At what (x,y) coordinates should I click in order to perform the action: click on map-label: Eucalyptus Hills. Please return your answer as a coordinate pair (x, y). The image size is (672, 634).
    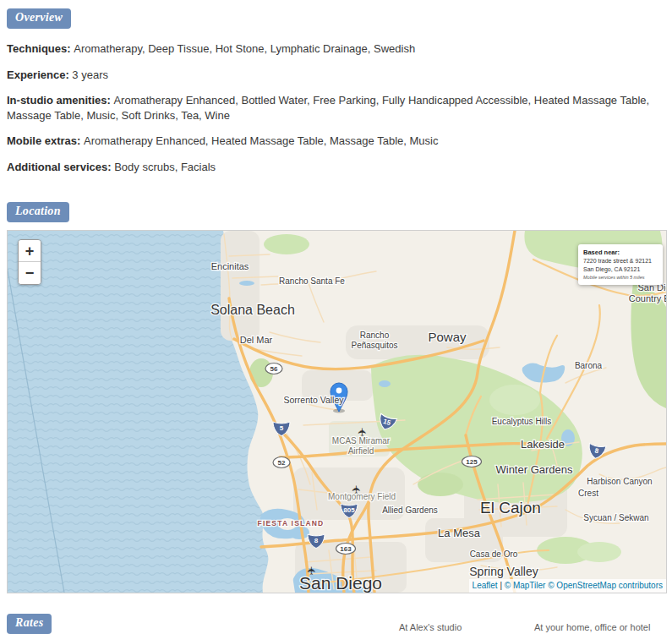
    Looking at the image, I should click on (522, 421).